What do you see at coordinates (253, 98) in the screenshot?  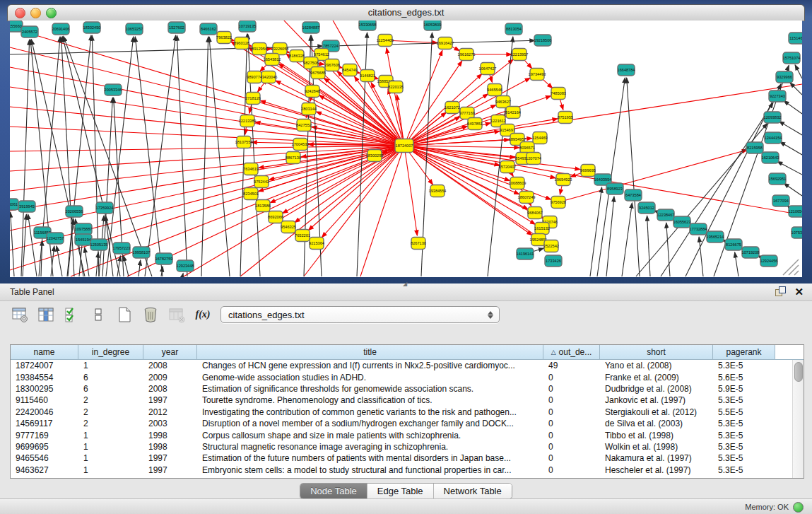 I see `graph-node-label: 2718126` at bounding box center [253, 98].